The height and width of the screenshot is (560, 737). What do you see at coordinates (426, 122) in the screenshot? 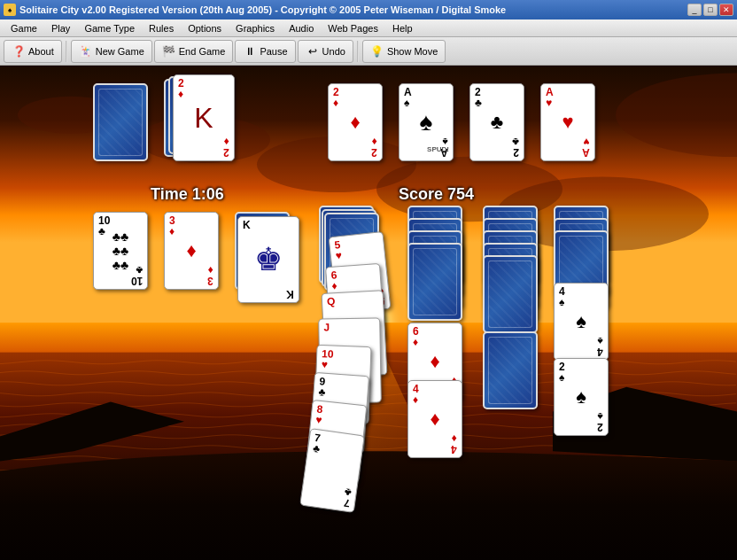
I see `foundation-2: A♠ ♠ A♠ SPUD!` at bounding box center [426, 122].